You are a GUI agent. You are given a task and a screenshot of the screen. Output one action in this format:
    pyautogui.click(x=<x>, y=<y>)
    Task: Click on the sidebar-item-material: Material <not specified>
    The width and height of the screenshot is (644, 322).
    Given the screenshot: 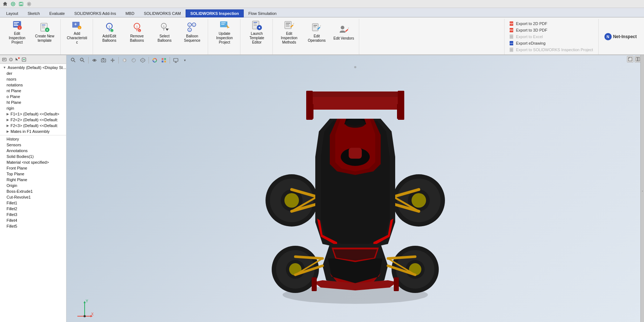 What is the action you would take?
    pyautogui.click(x=33, y=162)
    